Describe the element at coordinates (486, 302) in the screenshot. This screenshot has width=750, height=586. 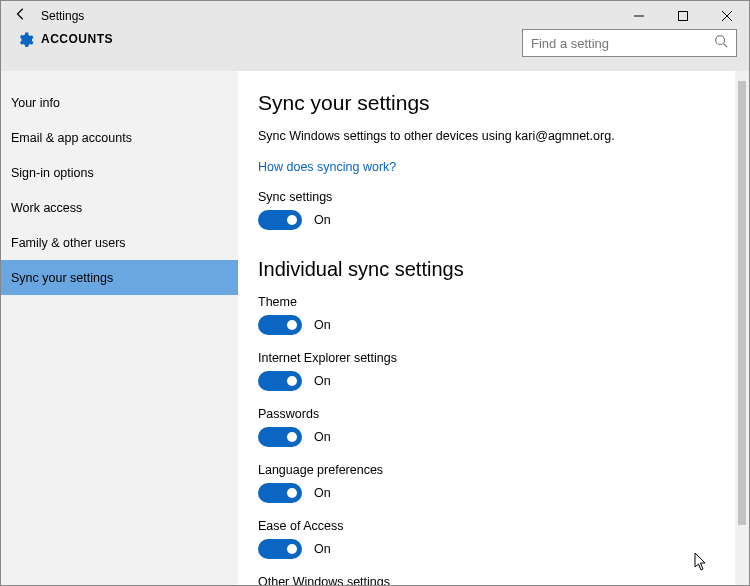
I see `setting-label: Theme` at that location.